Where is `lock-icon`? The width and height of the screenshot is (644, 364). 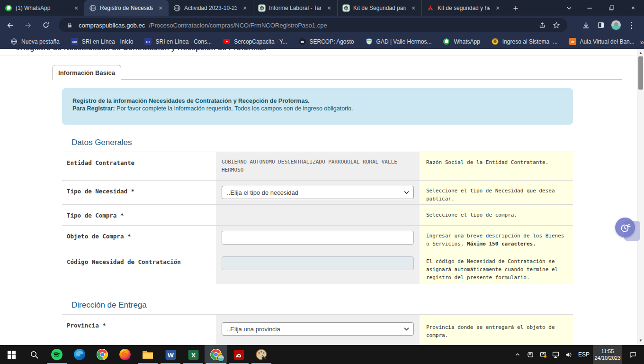 lock-icon is located at coordinates (70, 25).